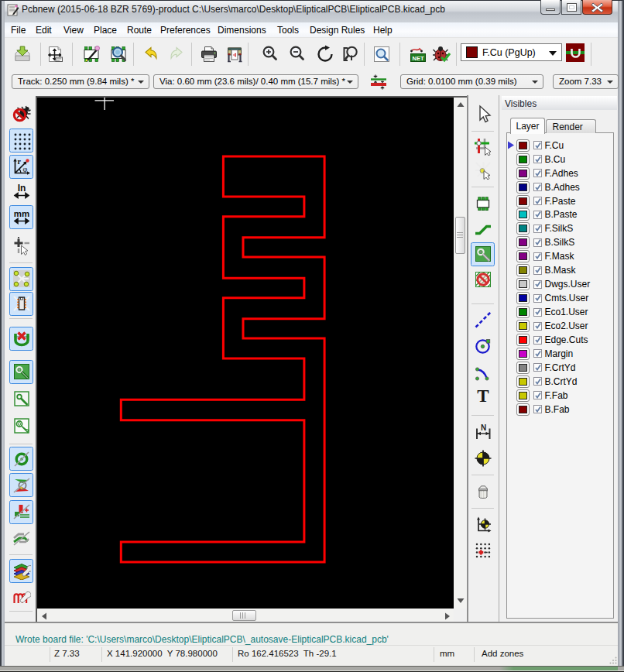  What do you see at coordinates (483, 427) in the screenshot?
I see `svg-text: N` at bounding box center [483, 427].